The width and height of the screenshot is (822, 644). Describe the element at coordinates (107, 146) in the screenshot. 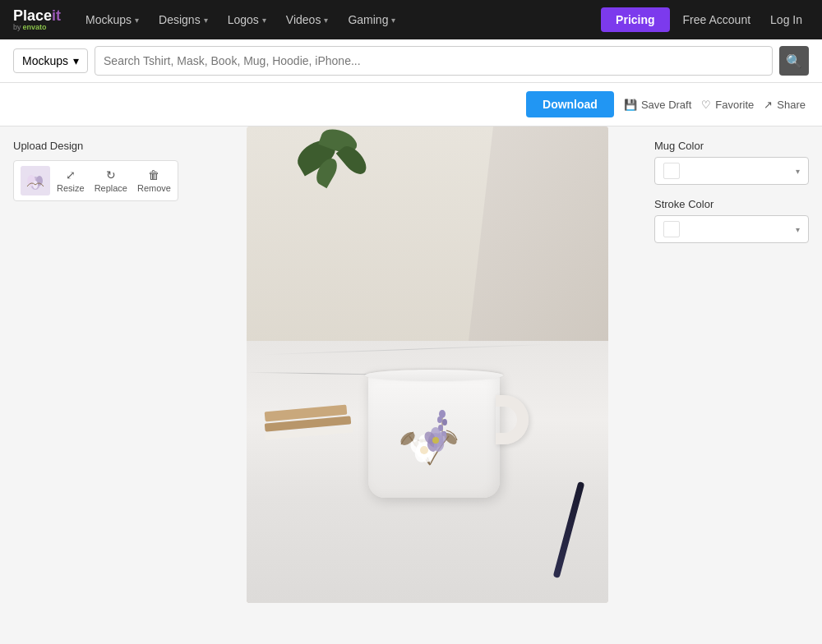

I see `upload-design-label: Upload Design` at that location.